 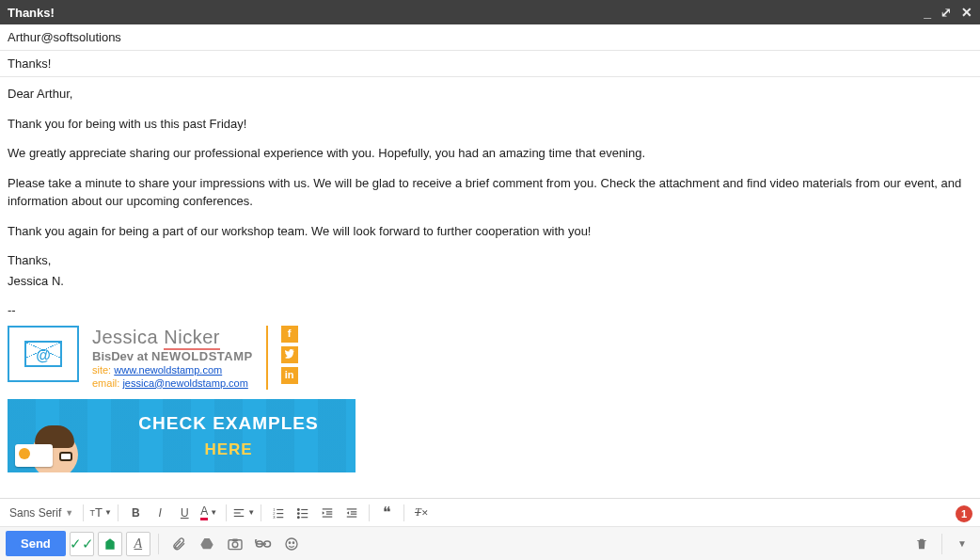 What do you see at coordinates (490, 12) in the screenshot?
I see `compose-titlebar: Thanks! _ ⤢ ✕` at bounding box center [490, 12].